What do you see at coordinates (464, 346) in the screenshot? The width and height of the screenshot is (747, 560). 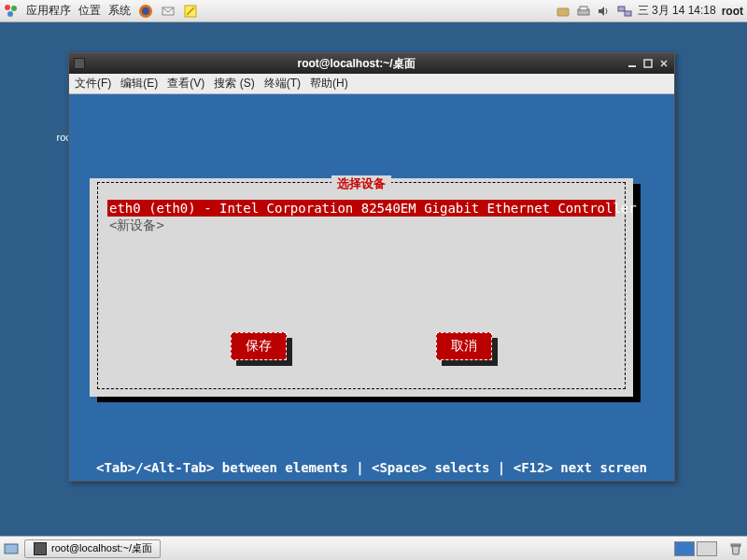 I see `cancel-button: 取消` at bounding box center [464, 346].